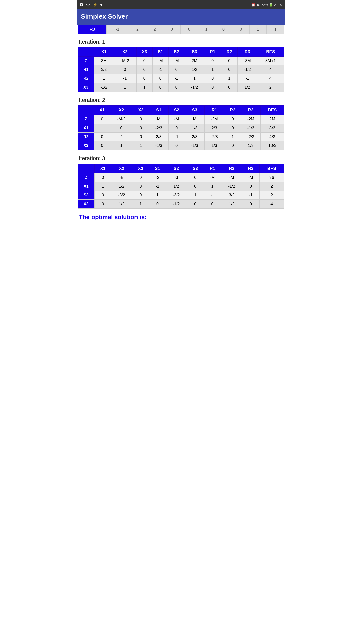  What do you see at coordinates (270, 88) in the screenshot?
I see `cell-1-3-9: 2` at bounding box center [270, 88].